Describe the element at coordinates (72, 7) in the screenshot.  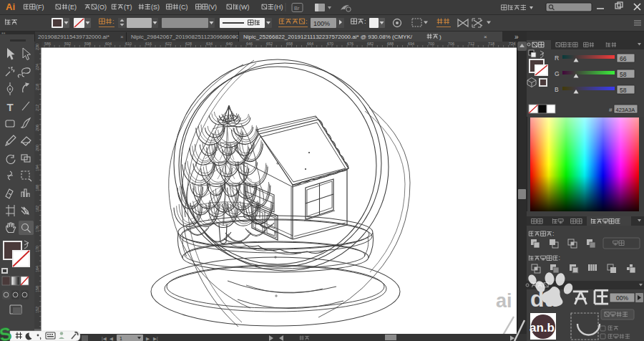
I see `svg-text: (E)` at that location.